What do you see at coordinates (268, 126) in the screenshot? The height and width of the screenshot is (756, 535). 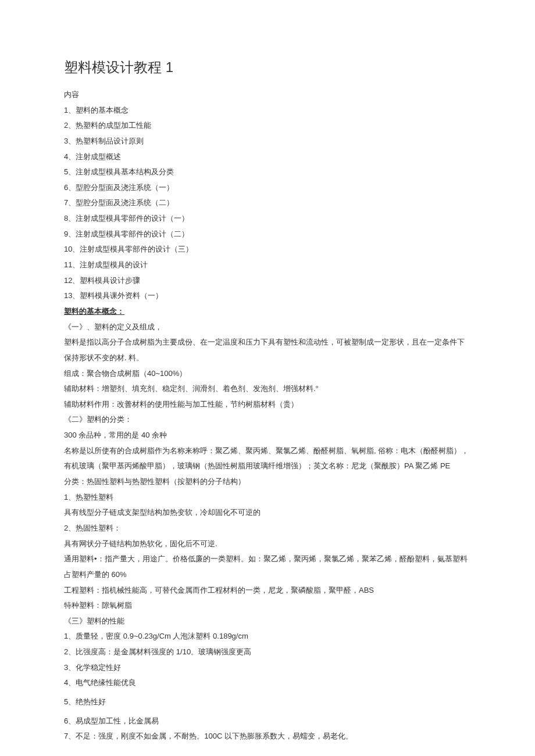 I see `toc-item: 2、热塑料的成型加工性能` at bounding box center [268, 126].